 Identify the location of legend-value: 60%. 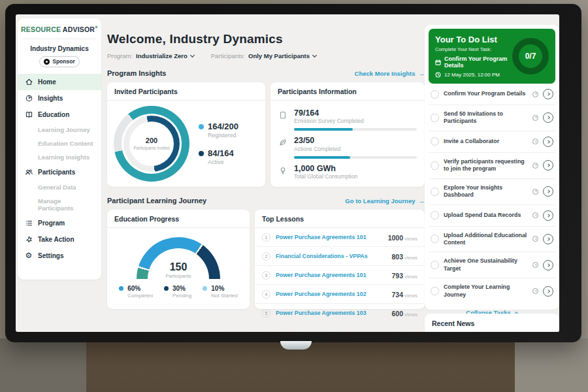
(140, 289).